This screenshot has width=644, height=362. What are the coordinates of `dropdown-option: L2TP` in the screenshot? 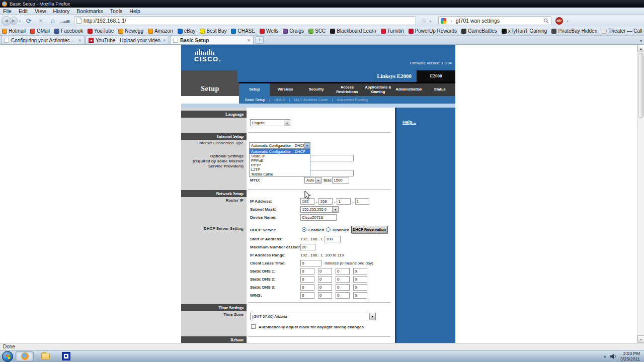 It's located at (280, 170).